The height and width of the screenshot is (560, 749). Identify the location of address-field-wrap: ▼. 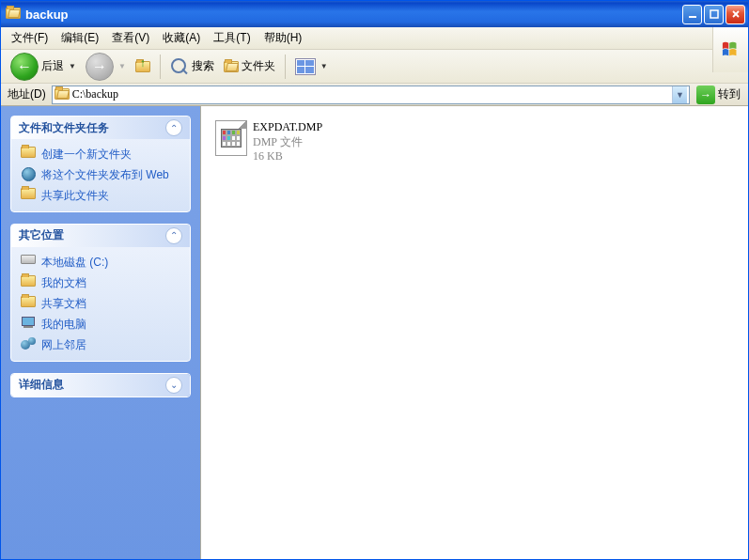
(370, 95).